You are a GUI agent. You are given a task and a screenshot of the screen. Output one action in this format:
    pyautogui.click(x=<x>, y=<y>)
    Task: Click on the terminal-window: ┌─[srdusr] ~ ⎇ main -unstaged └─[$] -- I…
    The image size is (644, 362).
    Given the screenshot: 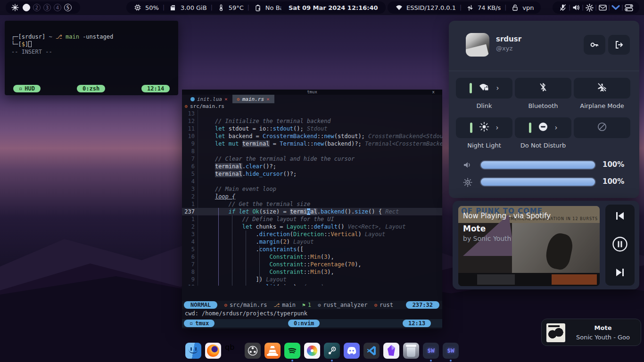 What is the action you would take?
    pyautogui.click(x=91, y=58)
    